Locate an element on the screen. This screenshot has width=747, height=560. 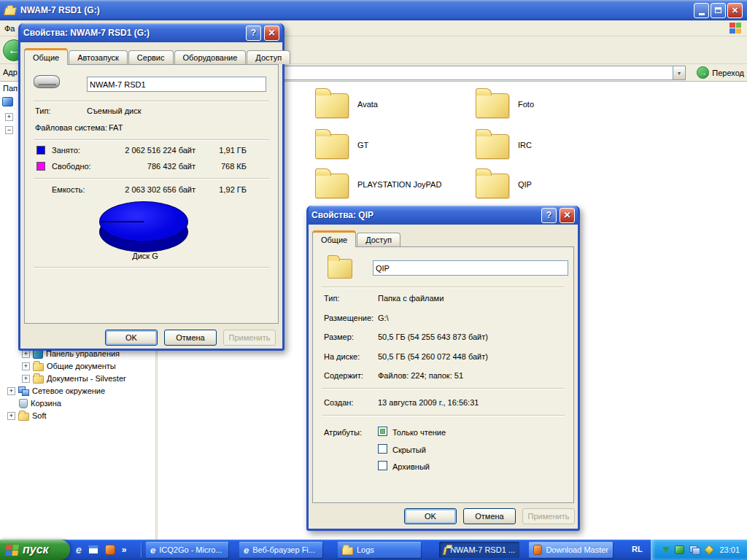
menu-file-fragment: Фа is located at coordinates (9, 28).